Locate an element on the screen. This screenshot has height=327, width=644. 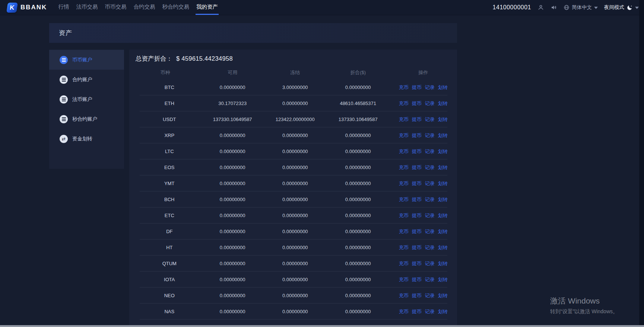
globe-icon is located at coordinates (567, 7).